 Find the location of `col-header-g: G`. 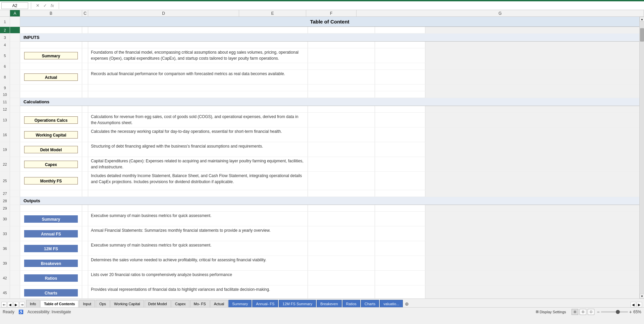

col-header-g: G is located at coordinates (500, 13).